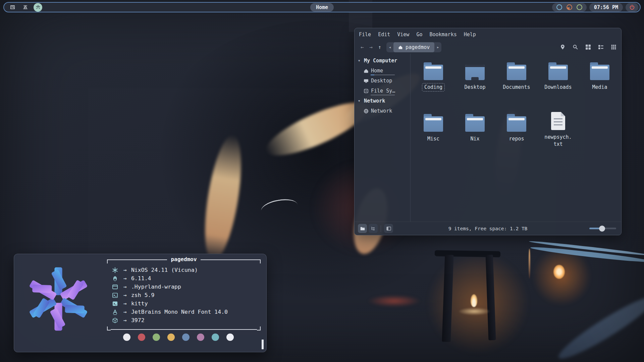  What do you see at coordinates (186, 320) in the screenshot?
I see `fetch-line-packages: → 3972` at bounding box center [186, 320].